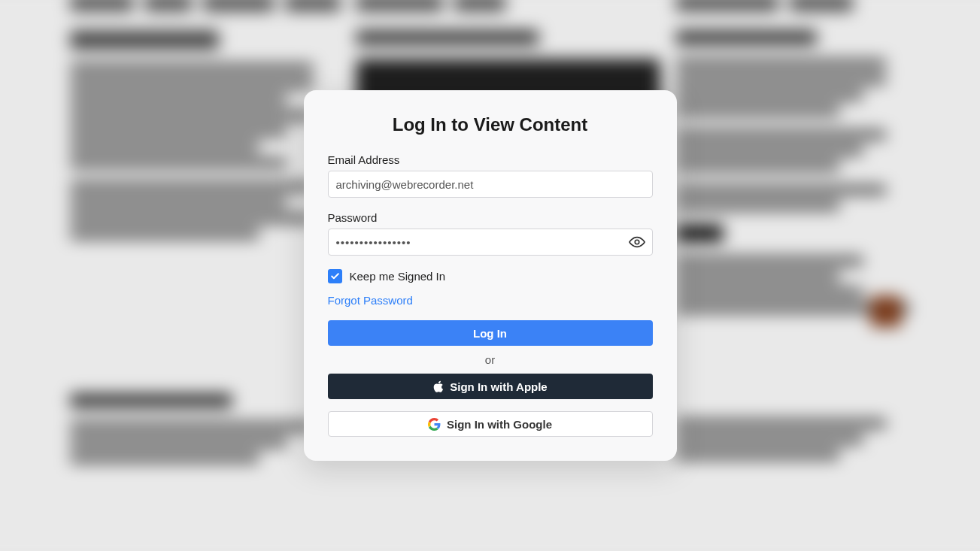 This screenshot has width=980, height=551. What do you see at coordinates (490, 218) in the screenshot?
I see `password-label: Password` at bounding box center [490, 218].